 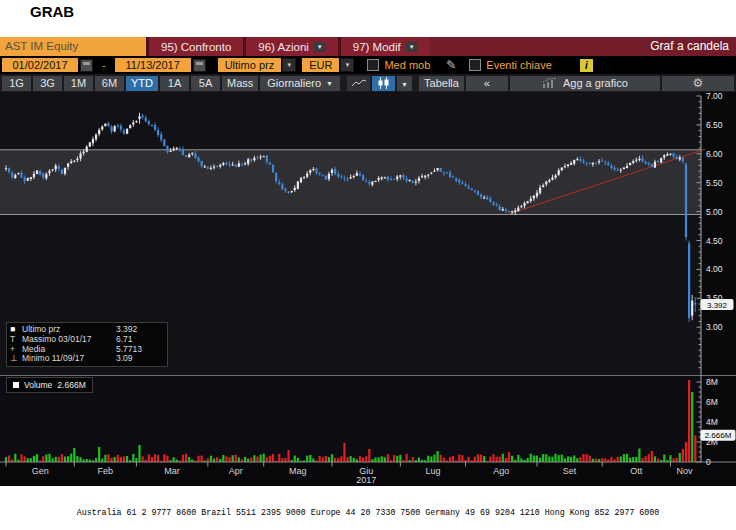 What do you see at coordinates (384, 84) in the screenshot?
I see `candle-chart-type-button` at bounding box center [384, 84].